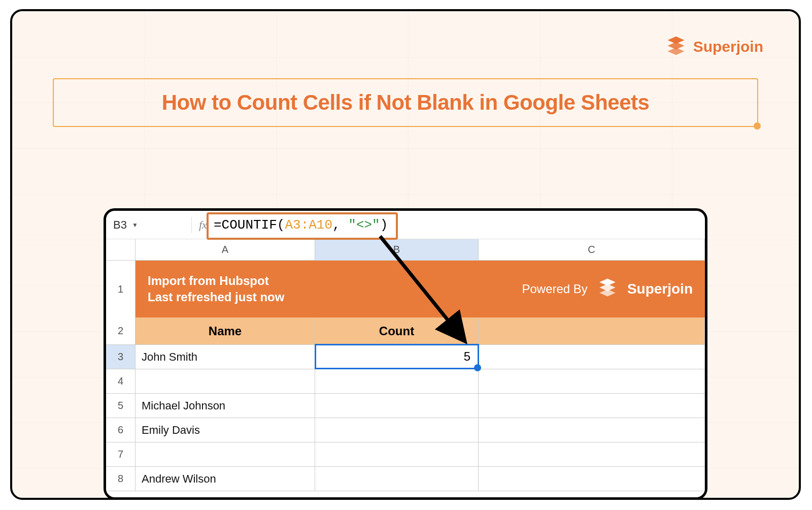  I want to click on table-row-2: 2 Name Count, so click(405, 331).